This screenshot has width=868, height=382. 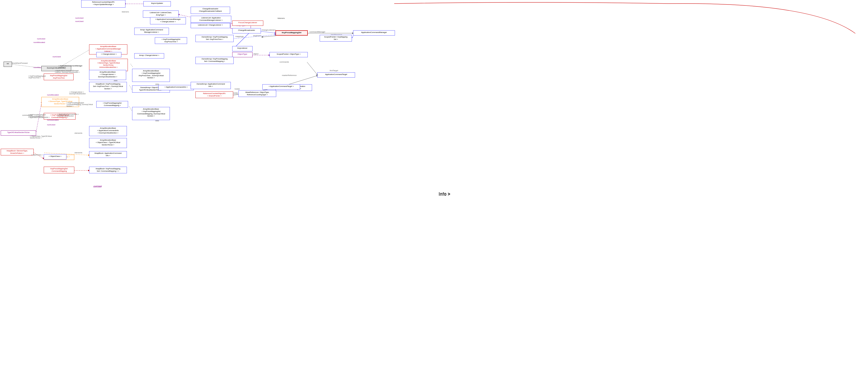 What do you see at coordinates (281, 87) in the screenshot?
I see `node-applicationcommandtarget2: < ApplicationCommandTarget >` at bounding box center [281, 87].